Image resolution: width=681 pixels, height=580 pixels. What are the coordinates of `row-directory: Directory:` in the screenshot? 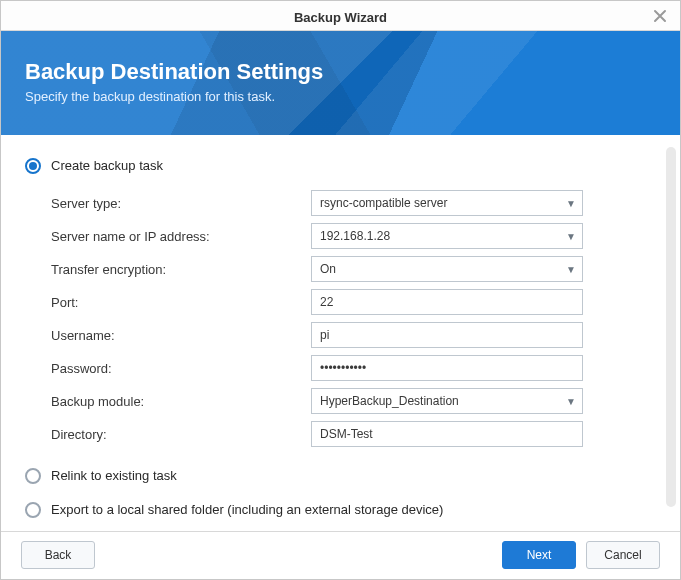 It's located at (354, 434).